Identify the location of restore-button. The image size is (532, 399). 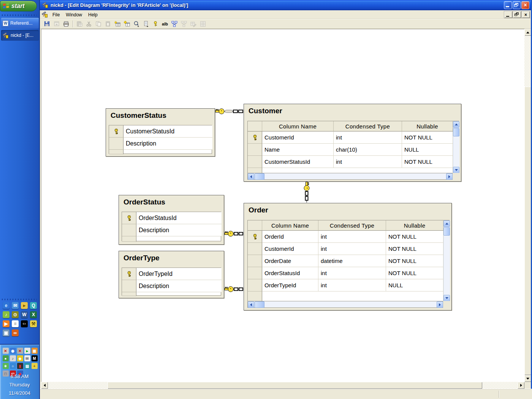
(517, 5).